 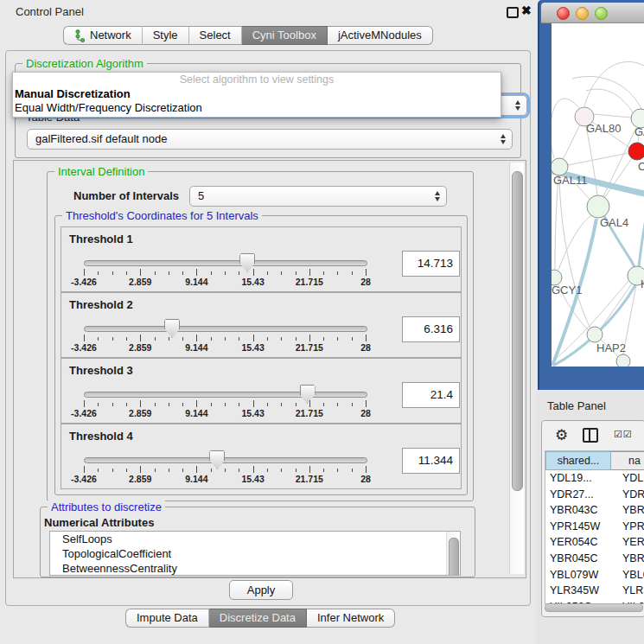 What do you see at coordinates (628, 461) in the screenshot?
I see `column-header-name: na` at bounding box center [628, 461].